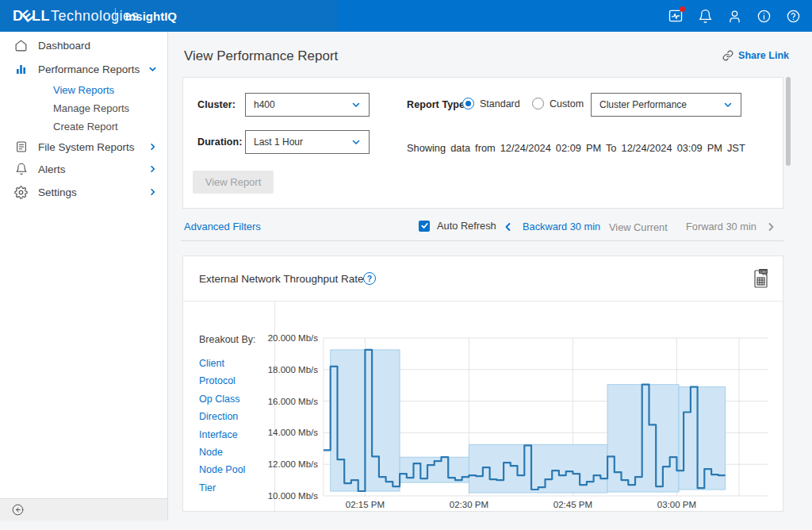 This screenshot has width=812, height=530. What do you see at coordinates (52, 170) in the screenshot?
I see `sidebar-item-label: Alerts` at bounding box center [52, 170].